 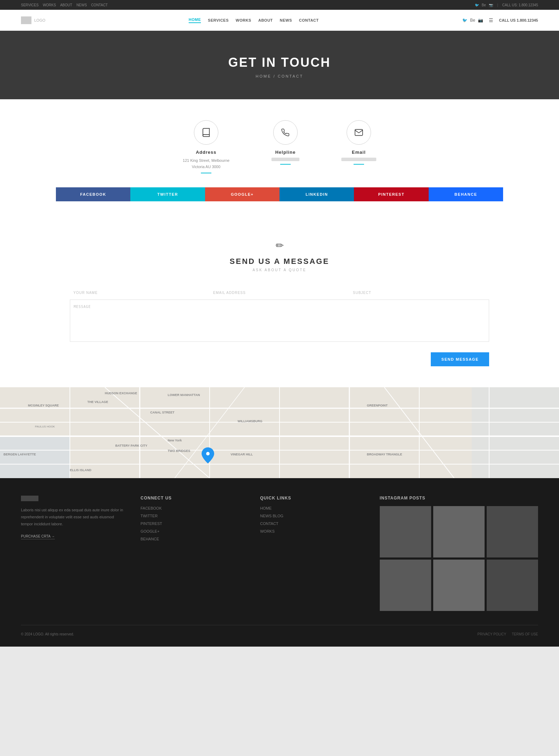 What do you see at coordinates (131, 446) in the screenshot?
I see `svg-text: BATTERY PARK CITY` at bounding box center [131, 446].